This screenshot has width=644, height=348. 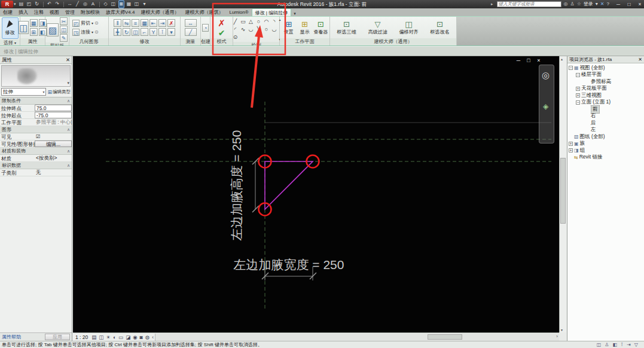 I want to click on zoom-tool-icon: ◈, so click(x=545, y=106).